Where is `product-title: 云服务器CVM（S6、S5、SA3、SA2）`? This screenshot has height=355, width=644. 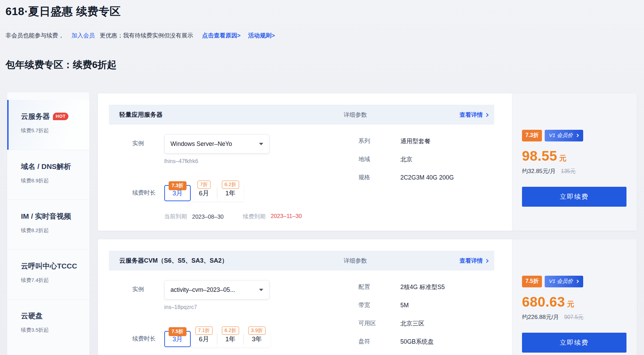
product-title: 云服务器CVM（S6、S5、SA3、SA2） is located at coordinates (232, 261).